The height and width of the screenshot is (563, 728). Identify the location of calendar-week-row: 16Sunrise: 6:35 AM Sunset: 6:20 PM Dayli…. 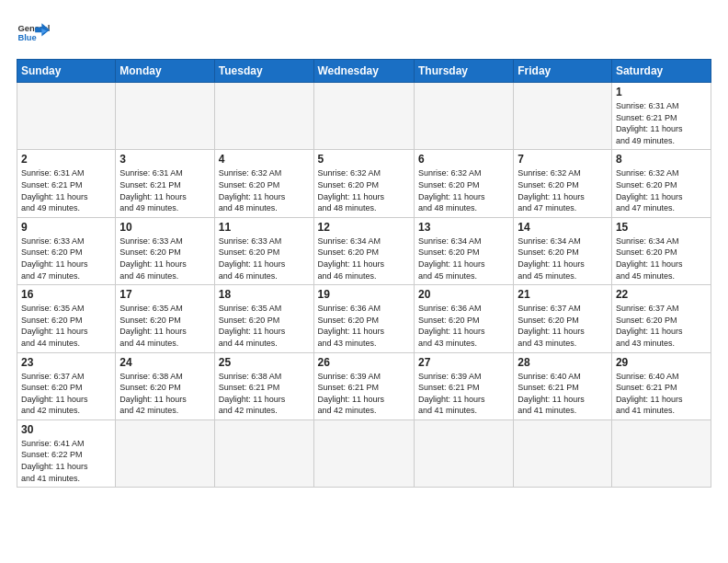
(364, 318).